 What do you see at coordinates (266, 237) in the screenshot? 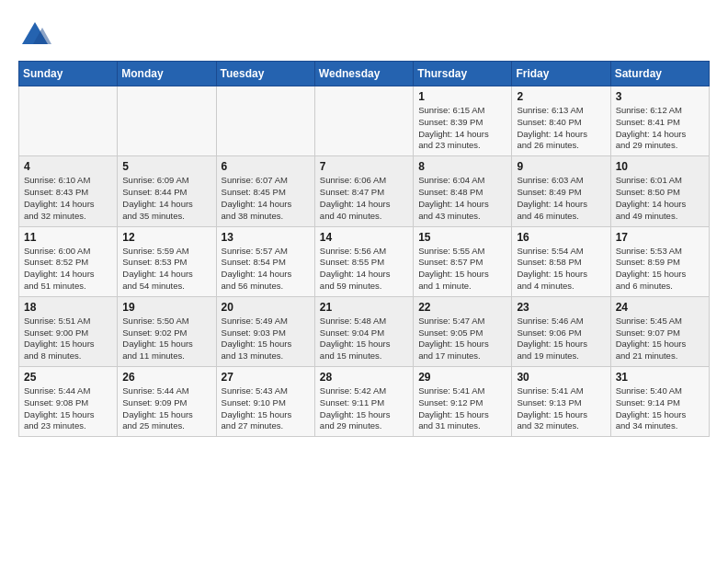
I see `day-number: 13` at bounding box center [266, 237].